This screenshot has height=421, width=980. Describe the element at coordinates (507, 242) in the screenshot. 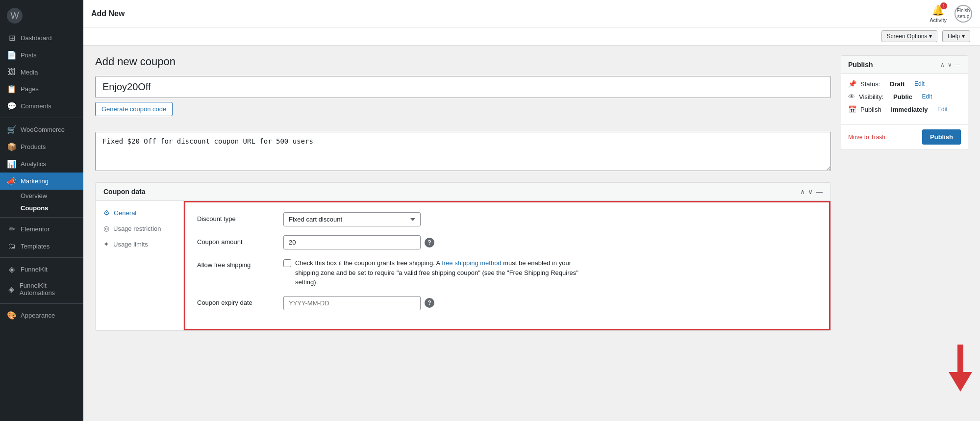

I see `coupon-amount-row: Coupon amount ?` at that location.